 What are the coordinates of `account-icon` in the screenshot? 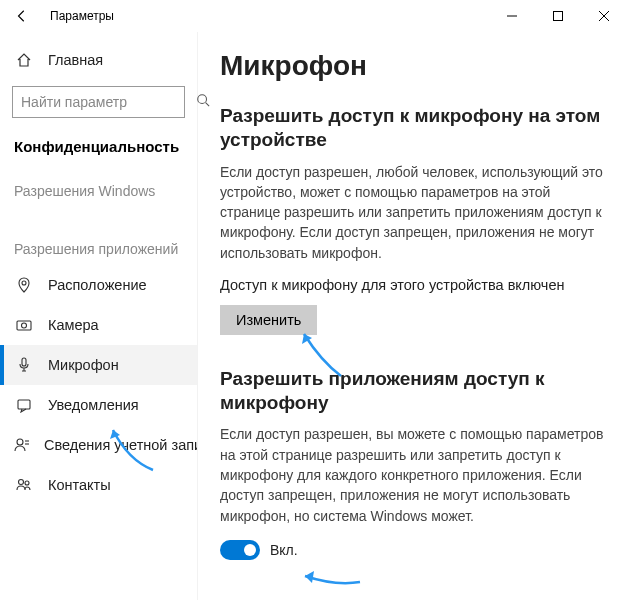 It's located at (22, 445).